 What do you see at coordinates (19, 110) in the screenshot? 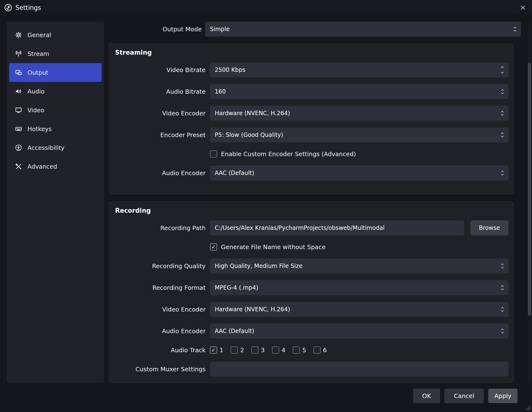
I see `monitor-icon` at bounding box center [19, 110].